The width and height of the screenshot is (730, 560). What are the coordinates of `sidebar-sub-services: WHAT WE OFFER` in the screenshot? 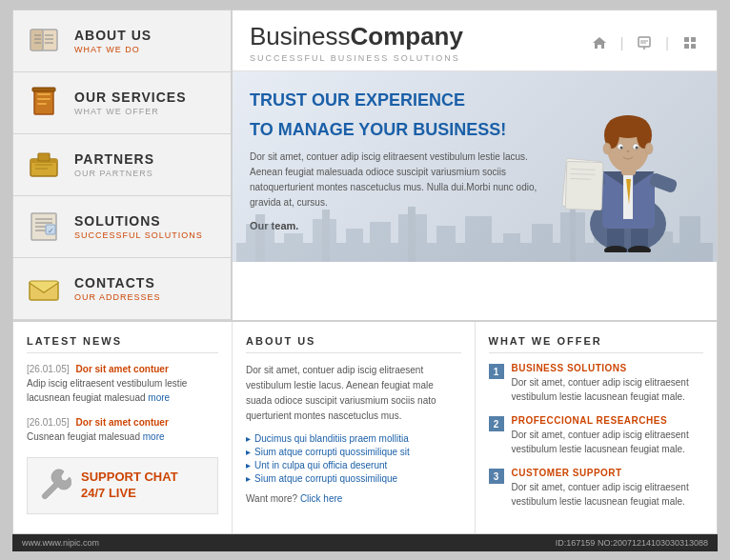 It's located at (131, 111).